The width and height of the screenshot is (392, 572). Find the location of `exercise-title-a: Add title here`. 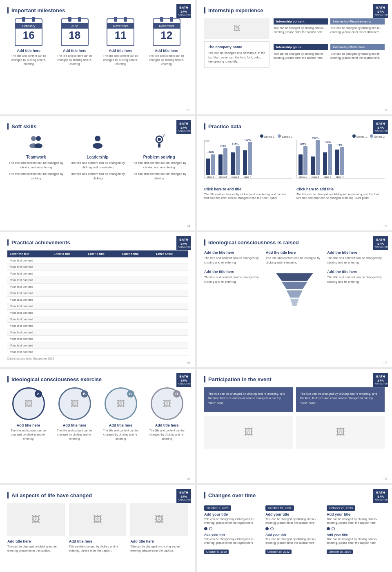

exercise-title-a: Add title here is located at coordinates (29, 425).